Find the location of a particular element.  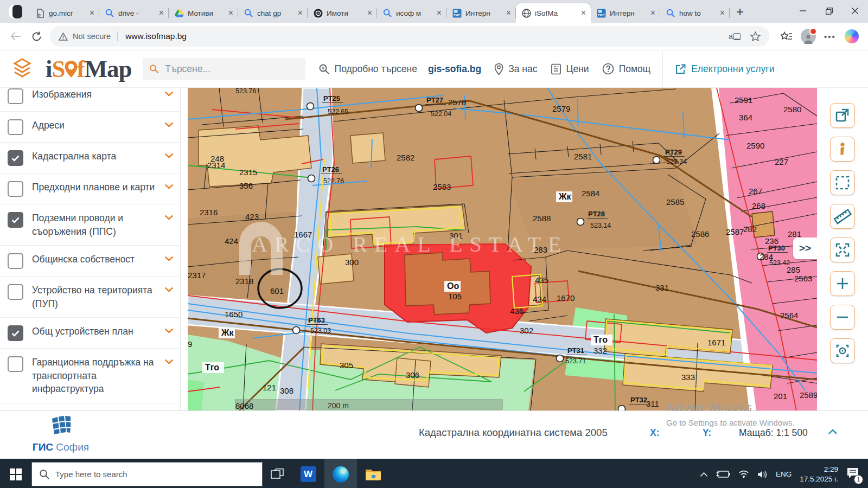

open-external-button is located at coordinates (843, 115).